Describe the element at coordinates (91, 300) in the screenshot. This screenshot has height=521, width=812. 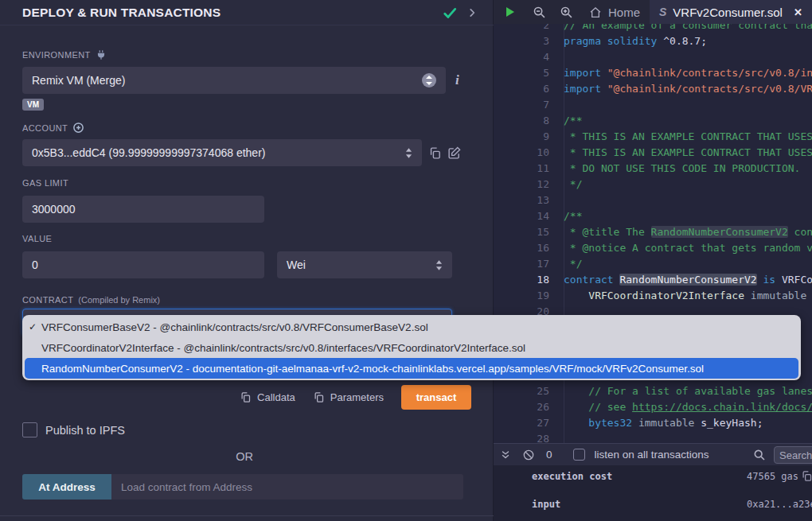
I see `contract-label: CONTRACT (Compiled by Remix)` at that location.